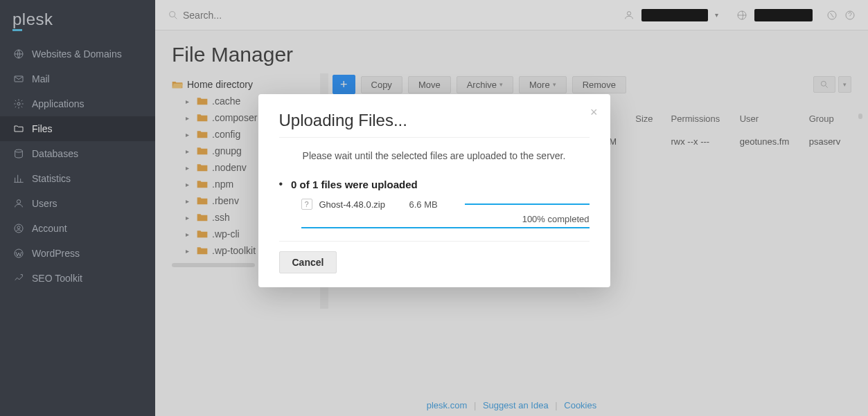  I want to click on upload-percent: 100% completed, so click(434, 219).